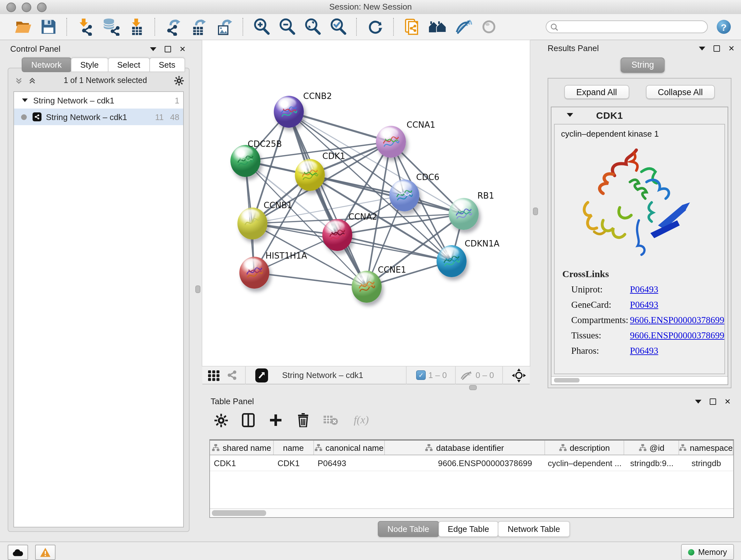 This screenshot has height=560, width=741. I want to click on network-node-CDKN1A, so click(451, 261).